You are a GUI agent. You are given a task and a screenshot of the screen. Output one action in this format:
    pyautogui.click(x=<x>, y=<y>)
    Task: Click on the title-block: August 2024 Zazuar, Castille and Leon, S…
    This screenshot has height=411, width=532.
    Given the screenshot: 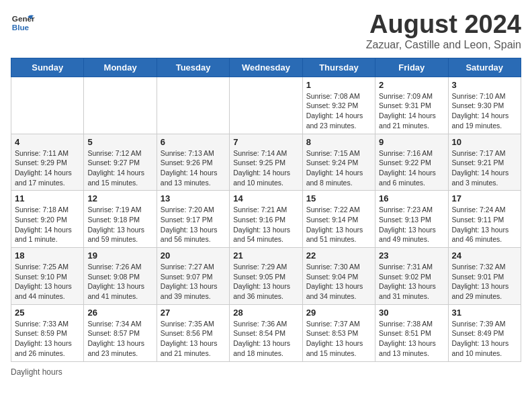 What is the action you would take?
    pyautogui.click(x=443, y=31)
    